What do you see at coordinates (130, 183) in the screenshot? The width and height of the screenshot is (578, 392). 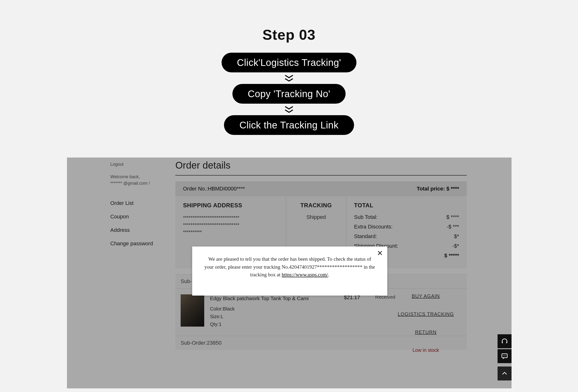 I see `welcome-email: ******* @gmail.com !` at bounding box center [130, 183].